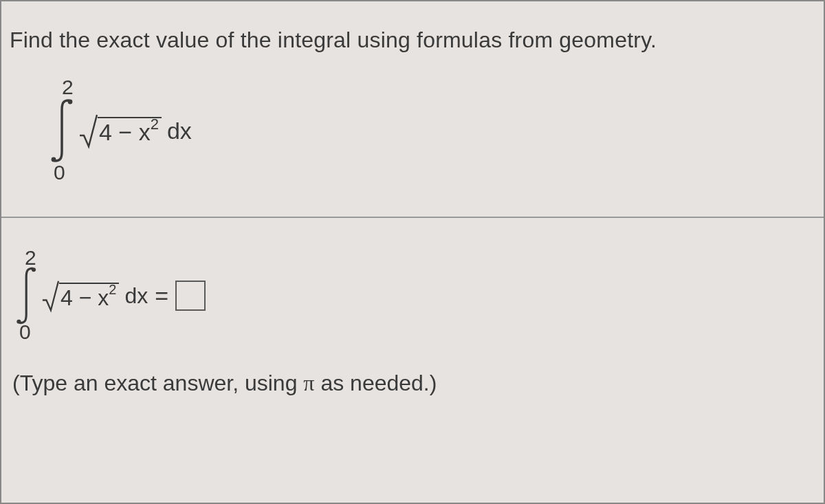  I want to click on hint-suffix: as needed.), so click(376, 383).